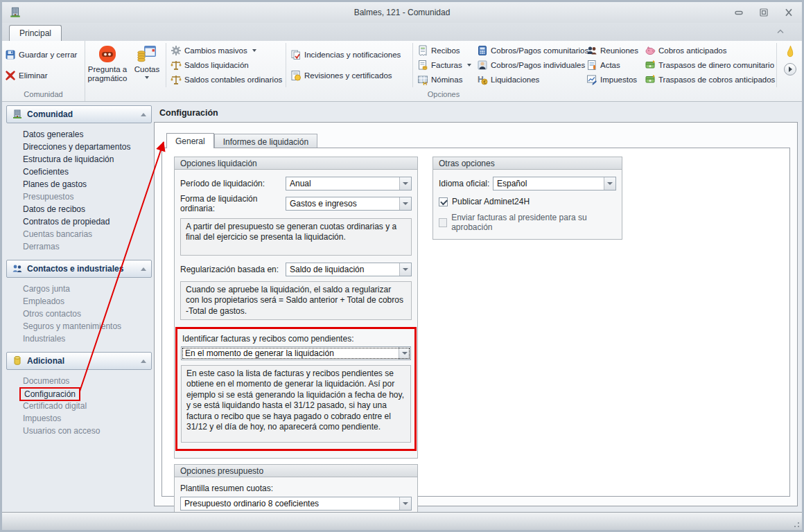  I want to click on plantilla-combobox: Presupuesto ordinario 8 coeficientes, so click(296, 504).